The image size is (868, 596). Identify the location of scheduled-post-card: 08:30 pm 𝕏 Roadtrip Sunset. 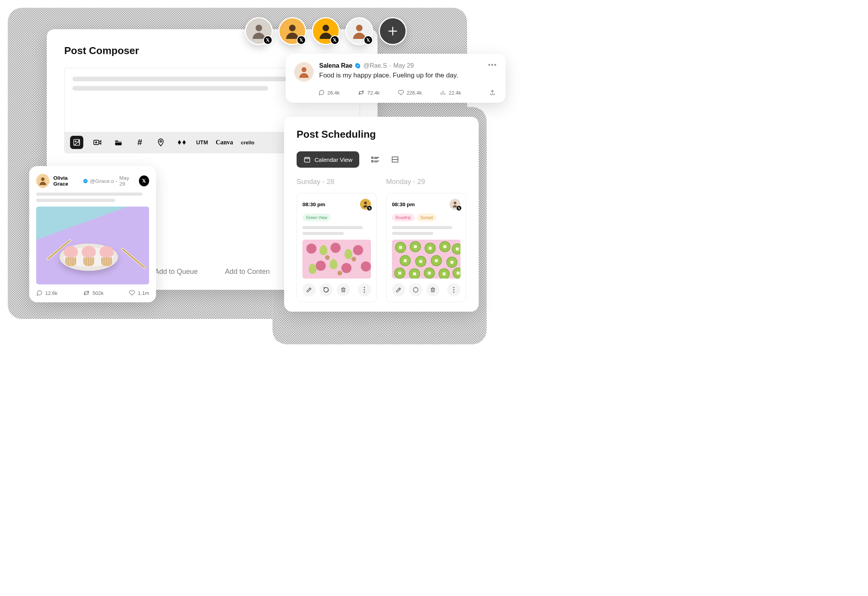
(426, 247).